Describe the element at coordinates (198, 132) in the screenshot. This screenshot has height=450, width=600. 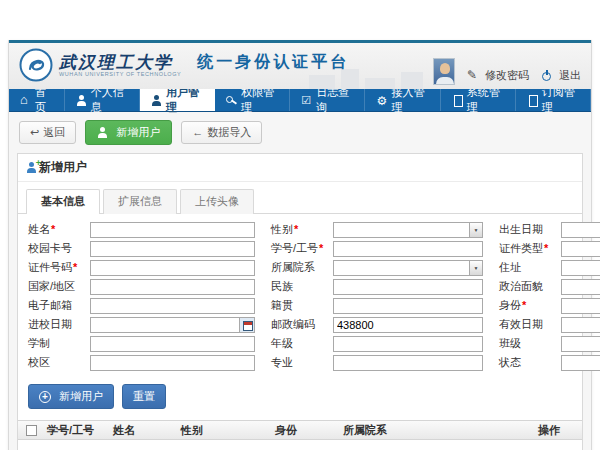
I see `import-arrow-icon: ←` at that location.